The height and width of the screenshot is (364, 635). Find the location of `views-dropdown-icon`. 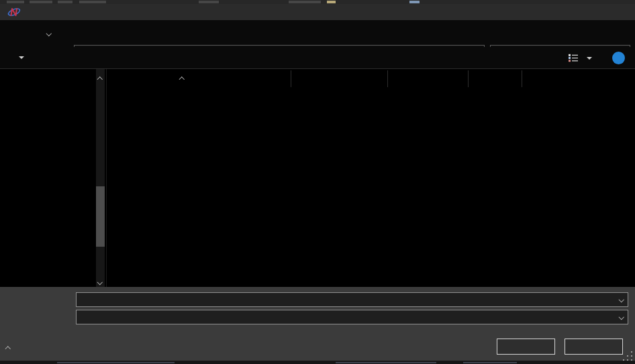

views-dropdown-icon is located at coordinates (589, 58).